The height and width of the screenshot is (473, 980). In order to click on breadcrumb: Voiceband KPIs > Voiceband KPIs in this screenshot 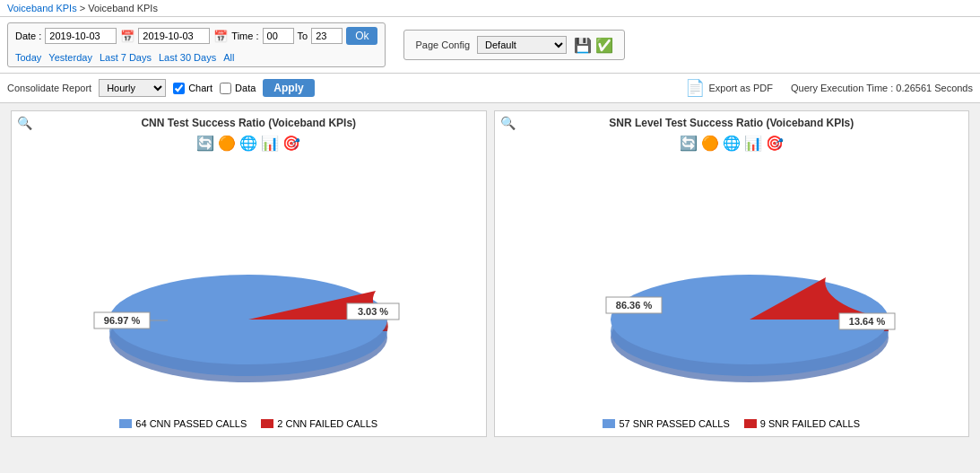, I will do `click(490, 9)`.